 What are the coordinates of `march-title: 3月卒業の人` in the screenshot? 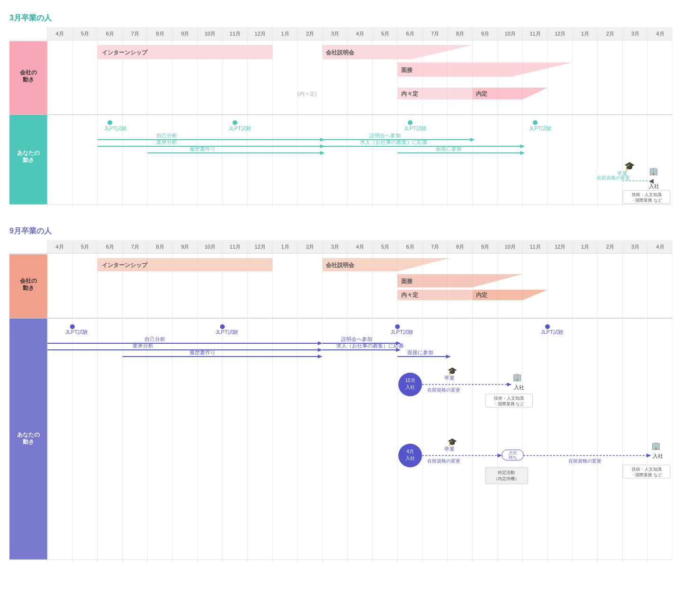 It's located at (341, 18).